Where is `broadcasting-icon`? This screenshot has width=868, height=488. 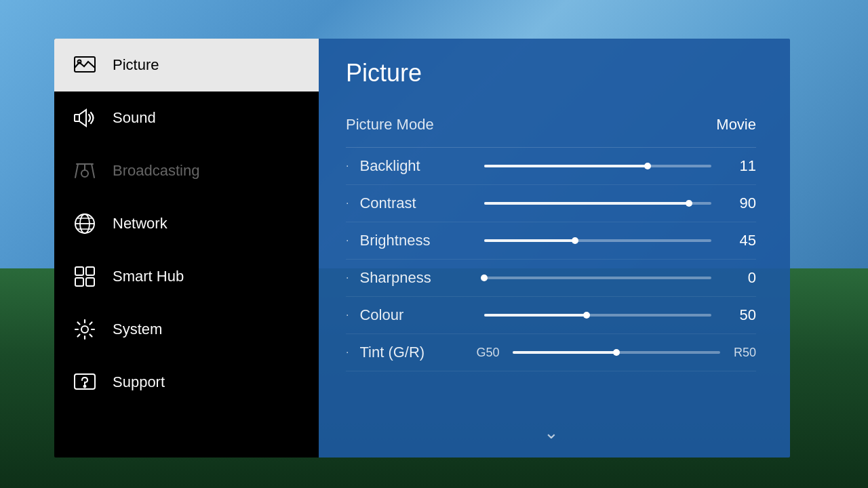 broadcasting-icon is located at coordinates (85, 171).